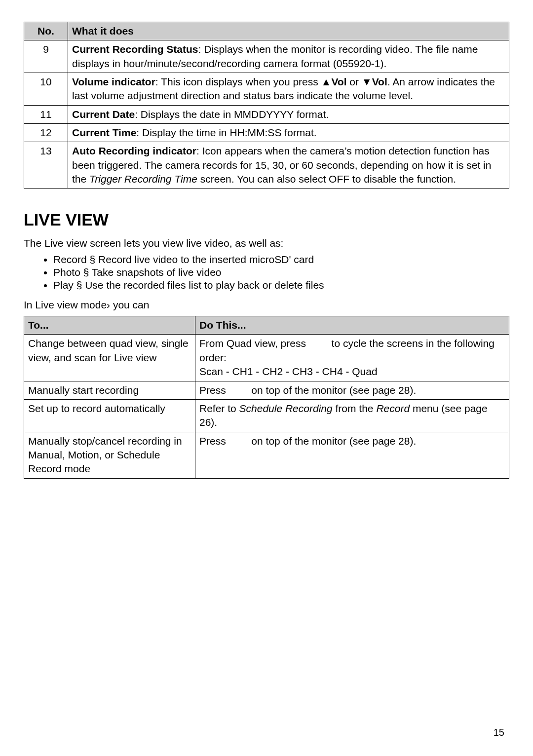  What do you see at coordinates (110, 326) in the screenshot?
I see `header-to: To...` at bounding box center [110, 326].